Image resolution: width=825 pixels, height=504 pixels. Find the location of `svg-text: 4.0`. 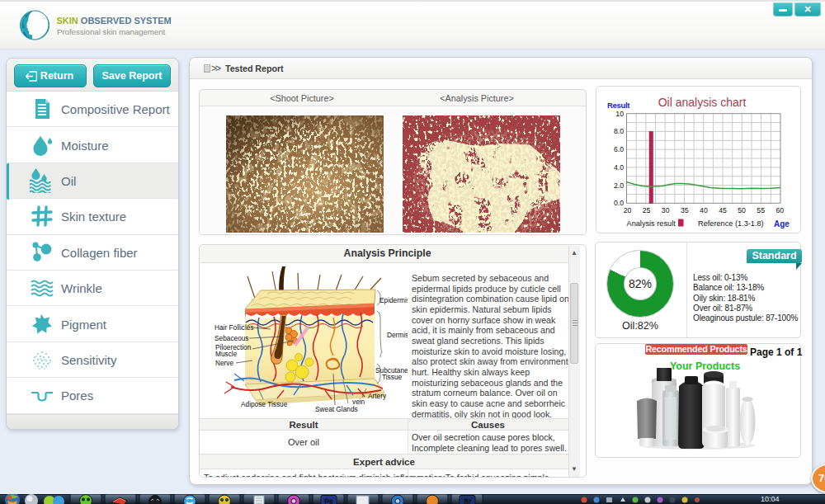

svg-text: 4.0 is located at coordinates (619, 167).